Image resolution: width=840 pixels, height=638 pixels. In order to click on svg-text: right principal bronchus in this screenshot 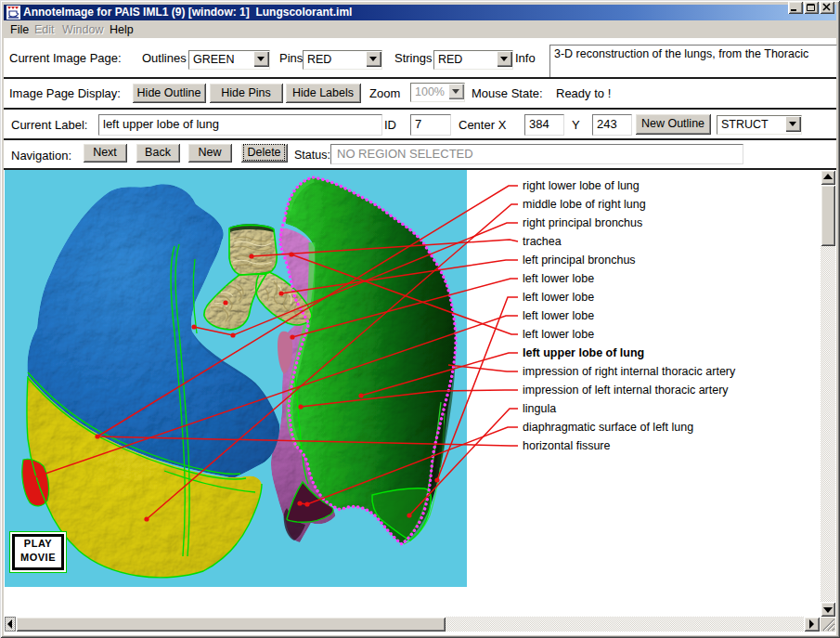, I will do `click(583, 223)`.